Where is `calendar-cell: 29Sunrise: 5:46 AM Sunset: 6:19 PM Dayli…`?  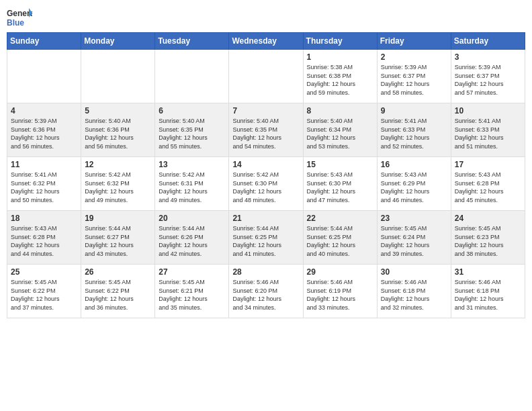 calendar-cell: 29Sunrise: 5:46 AM Sunset: 6:19 PM Dayli… is located at coordinates (340, 291).